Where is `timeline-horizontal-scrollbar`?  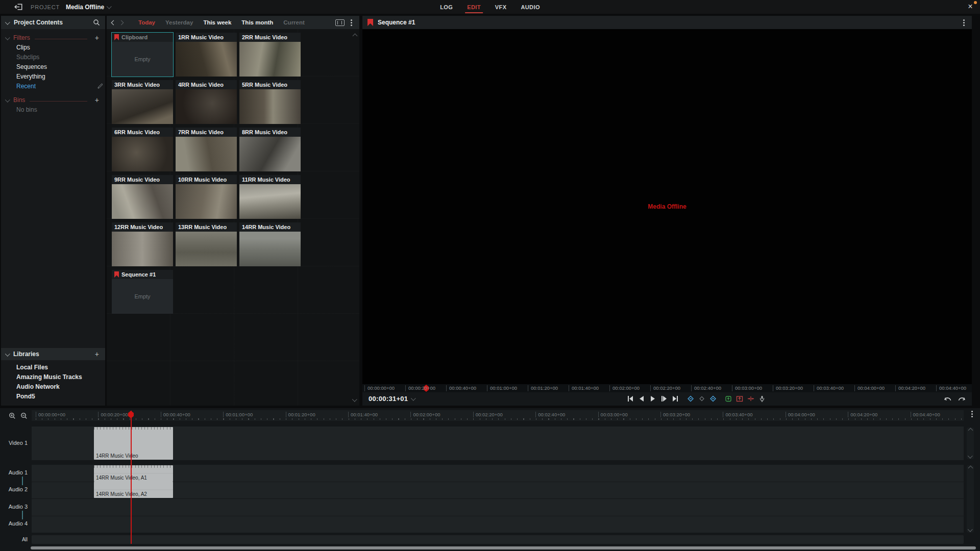
timeline-horizontal-scrollbar is located at coordinates (503, 548).